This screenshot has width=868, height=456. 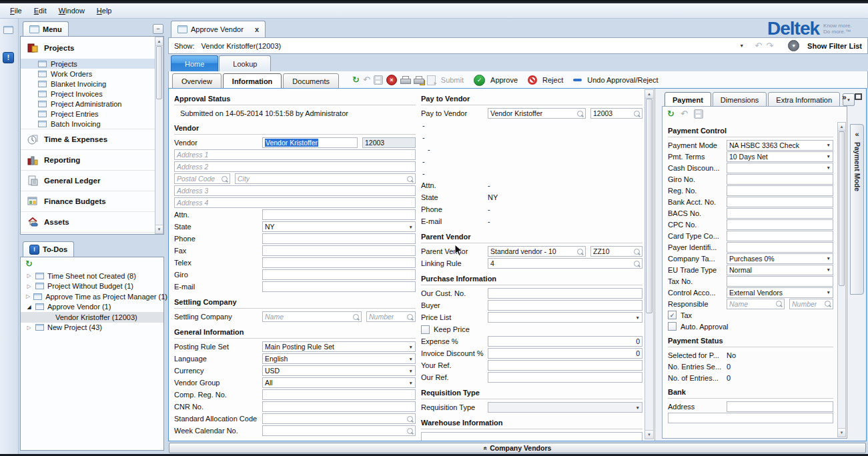 What do you see at coordinates (565, 263) in the screenshot?
I see `linking-rule-lookup: 4` at bounding box center [565, 263].